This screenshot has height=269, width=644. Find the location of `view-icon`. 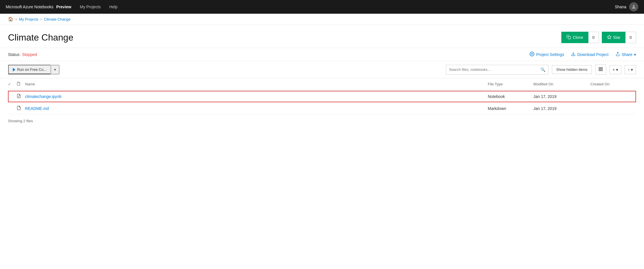

view-icon is located at coordinates (601, 70).